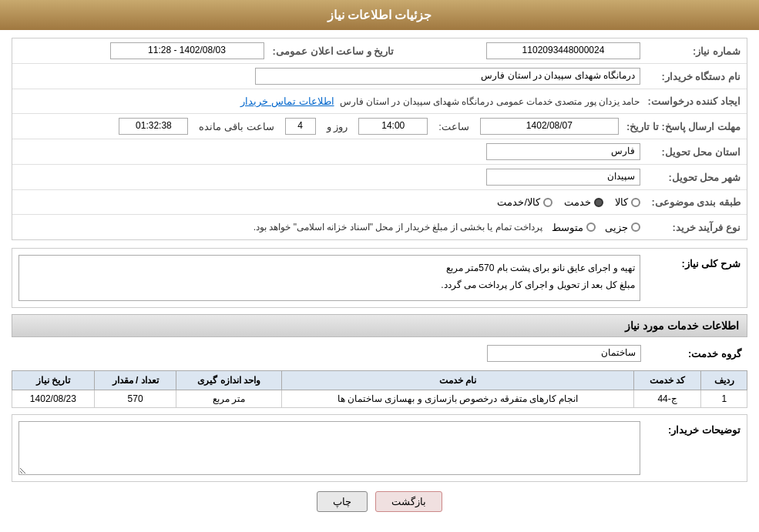 The height and width of the screenshot is (532, 759). What do you see at coordinates (379, 278) in the screenshot?
I see `description-section: شرح کلی نیاز: تهیه و اجراى عایق نانو برا…` at bounding box center [379, 278].